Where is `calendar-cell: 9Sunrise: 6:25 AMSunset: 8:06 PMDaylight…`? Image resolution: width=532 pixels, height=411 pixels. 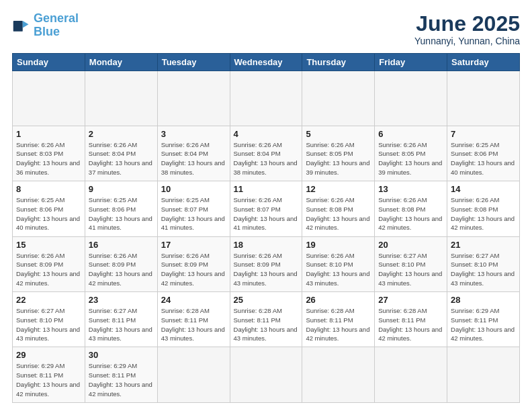 calendar-cell: 9Sunrise: 6:25 AMSunset: 8:06 PMDaylight… is located at coordinates (121, 209).